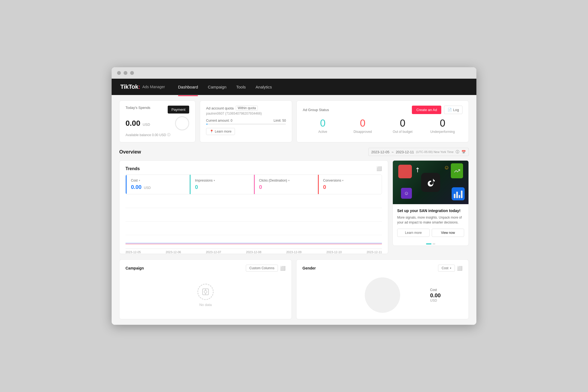 The width and height of the screenshot is (588, 392). I want to click on metric-cost-unit: USD, so click(147, 188).